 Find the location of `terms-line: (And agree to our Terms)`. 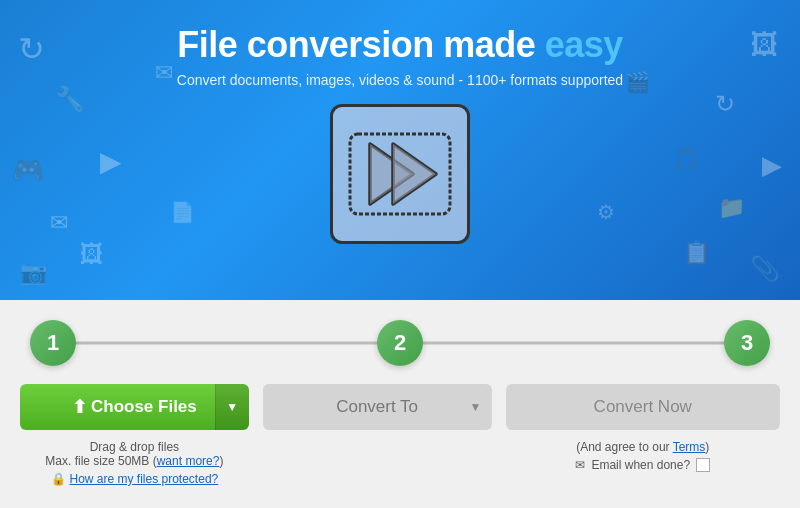

terms-line: (And agree to our Terms) is located at coordinates (644, 447).